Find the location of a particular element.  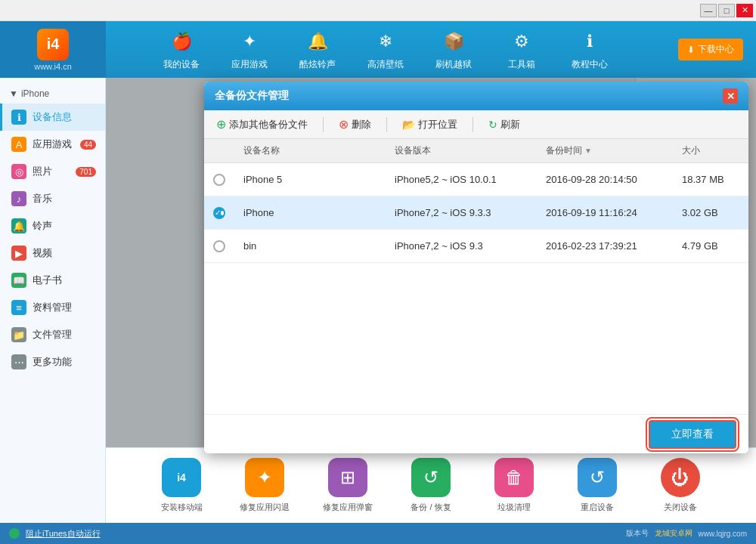

photos-icon: ◎ is located at coordinates (19, 172).